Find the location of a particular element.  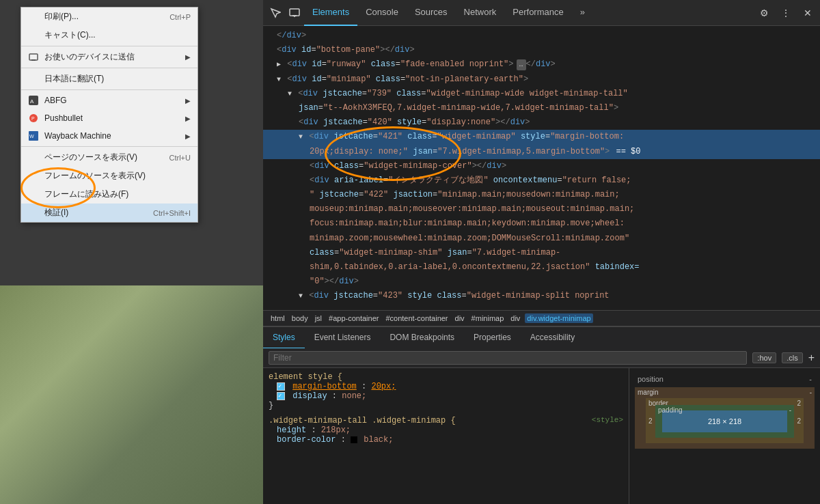

context-menu-item-send-device: お使いのデバイスに送信 ▶ is located at coordinates (109, 57).